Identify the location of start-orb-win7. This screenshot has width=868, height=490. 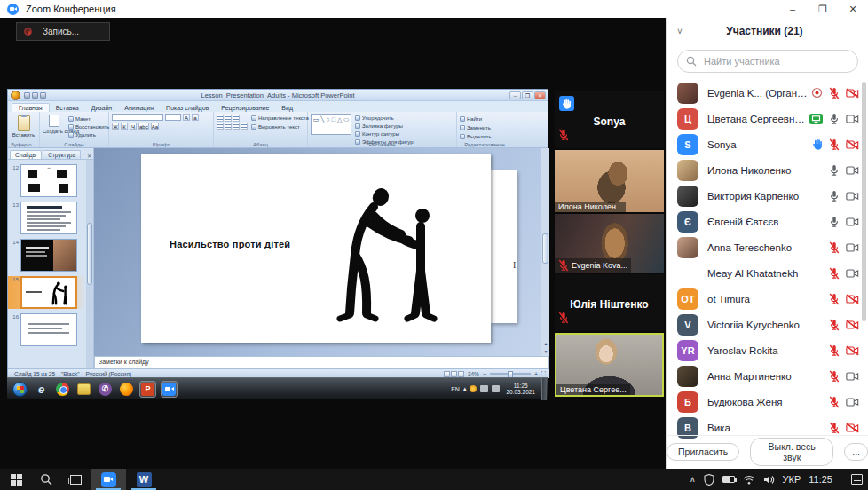
(20, 389).